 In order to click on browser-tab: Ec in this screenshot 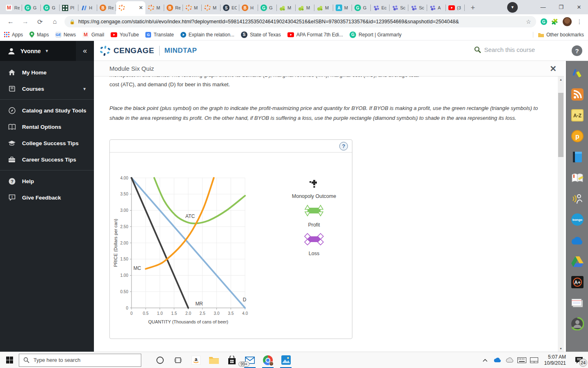, I will do `click(380, 8)`.